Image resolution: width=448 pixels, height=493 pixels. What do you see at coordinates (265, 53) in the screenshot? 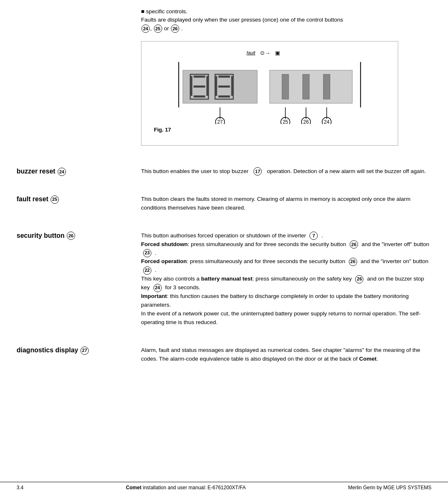
I see `arrow-icon: ⊙→` at bounding box center [265, 53].